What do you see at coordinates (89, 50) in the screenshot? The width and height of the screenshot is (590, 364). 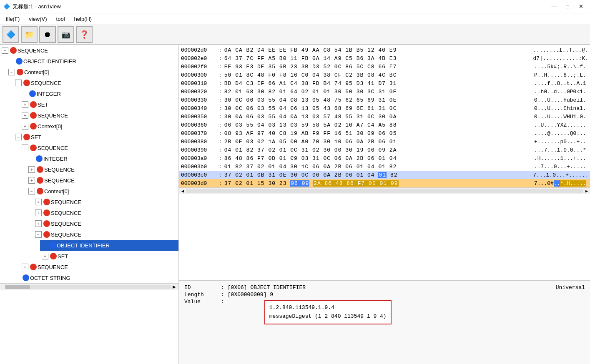 I see `tree-item-seq1: − SEQUENCE` at bounding box center [89, 50].